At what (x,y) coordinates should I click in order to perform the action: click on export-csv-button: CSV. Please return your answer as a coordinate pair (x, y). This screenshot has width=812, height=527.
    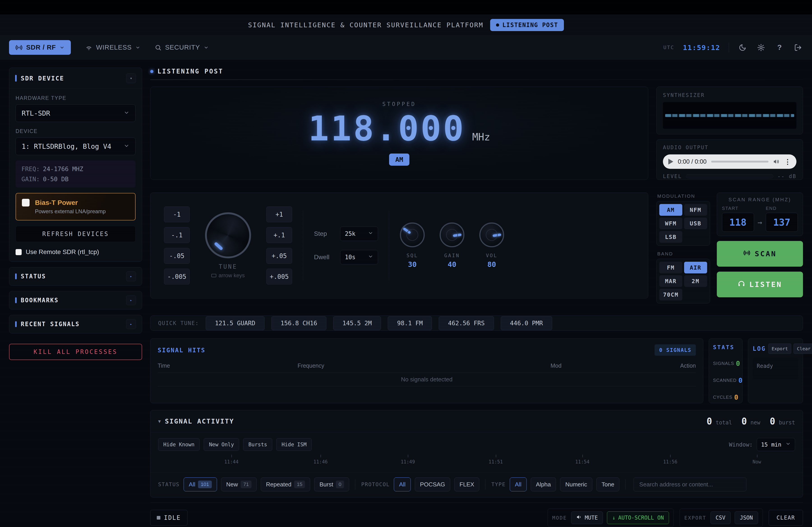
    Looking at the image, I should click on (721, 517).